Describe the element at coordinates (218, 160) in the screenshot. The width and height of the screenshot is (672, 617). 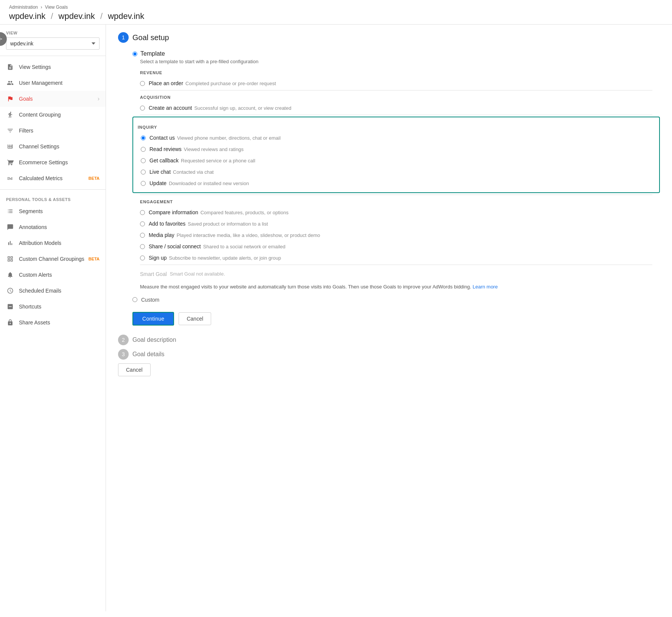
I see `opt-desc-get-callback: Requested service or a phone call` at that location.